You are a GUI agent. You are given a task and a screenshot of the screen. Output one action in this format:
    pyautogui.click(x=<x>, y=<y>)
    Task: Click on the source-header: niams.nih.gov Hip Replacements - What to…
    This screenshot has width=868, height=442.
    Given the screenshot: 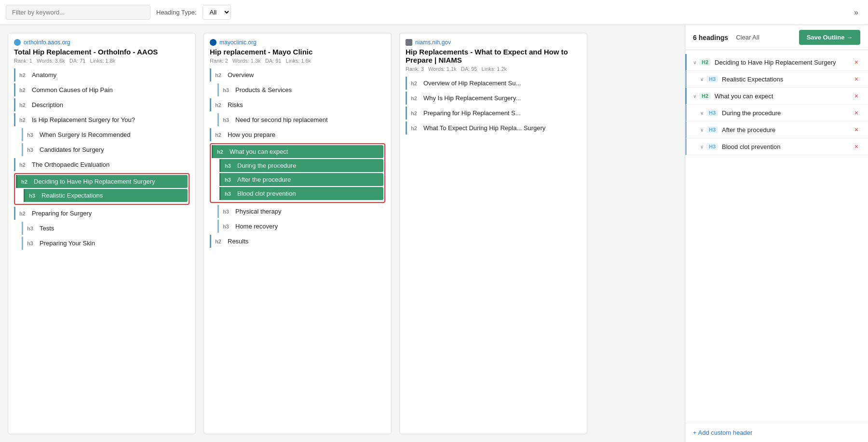 What is the action you would take?
    pyautogui.click(x=493, y=55)
    